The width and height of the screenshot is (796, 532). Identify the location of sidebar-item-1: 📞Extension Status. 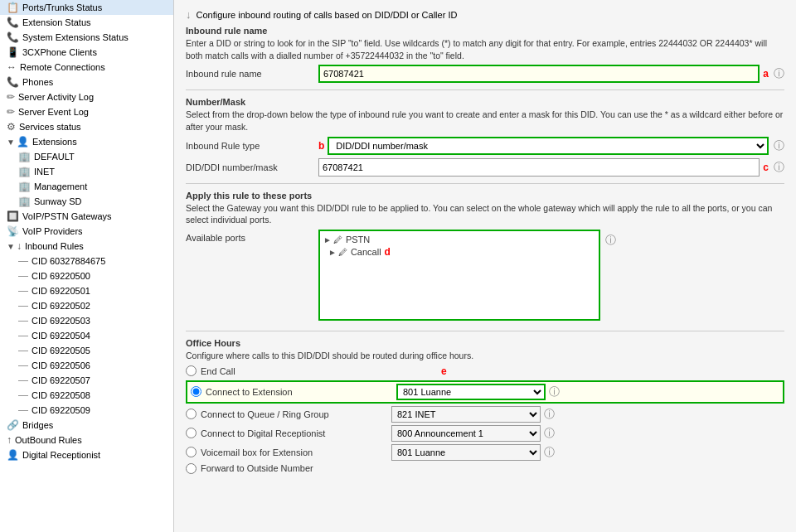
(86, 22).